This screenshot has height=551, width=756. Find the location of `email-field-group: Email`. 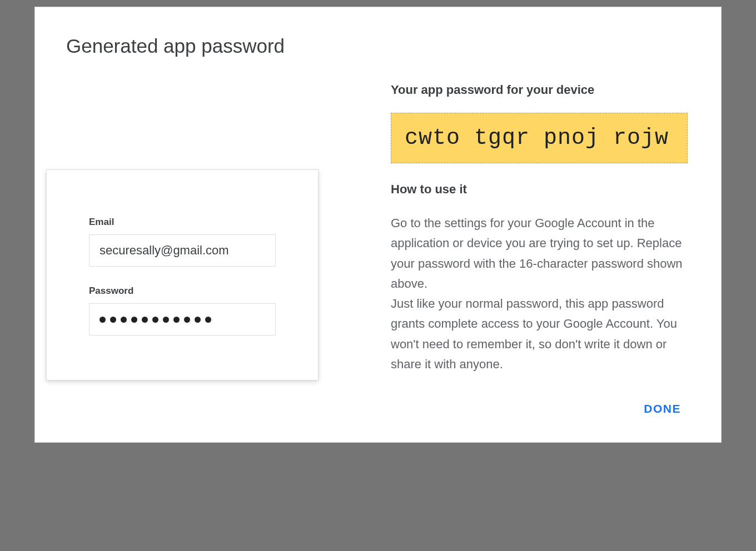

email-field-group: Email is located at coordinates (182, 242).